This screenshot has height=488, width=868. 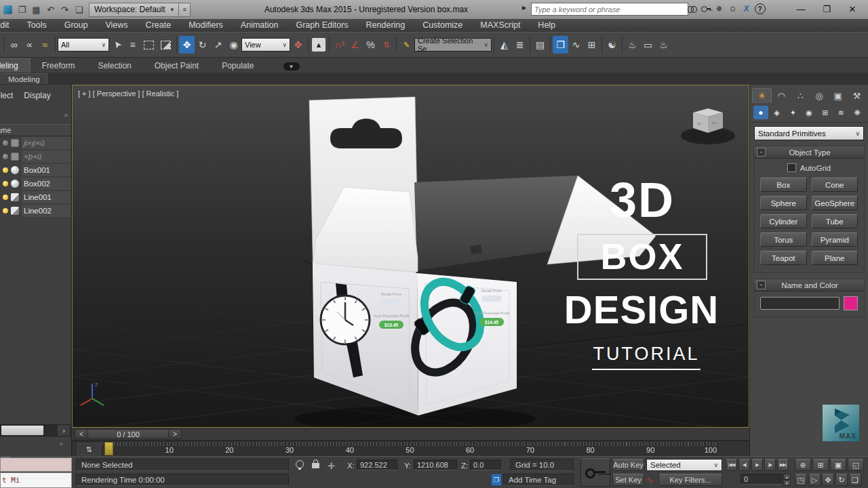 I want to click on render-setup-icon: ♨, so click(x=632, y=45).